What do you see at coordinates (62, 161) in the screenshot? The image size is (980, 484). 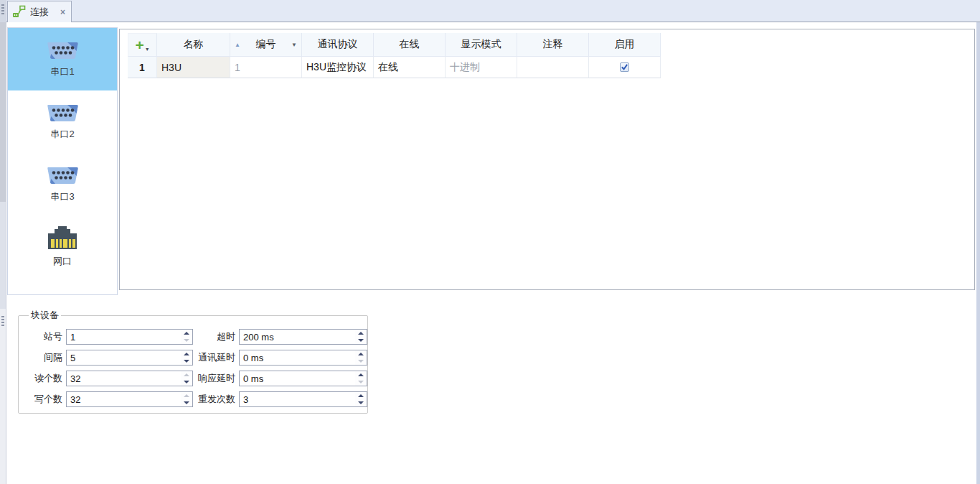 I see `port-sidebar: 串口1 串口2 串口3 网口` at bounding box center [62, 161].